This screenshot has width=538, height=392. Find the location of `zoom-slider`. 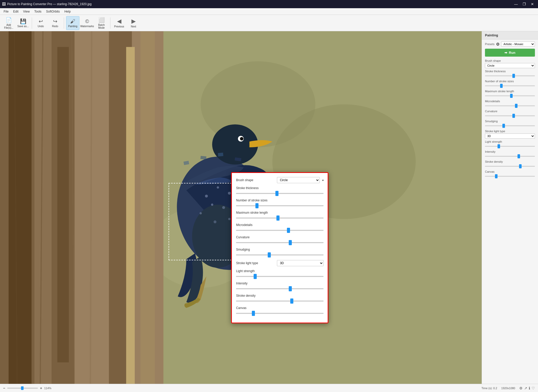

zoom-slider is located at coordinates (23, 388).